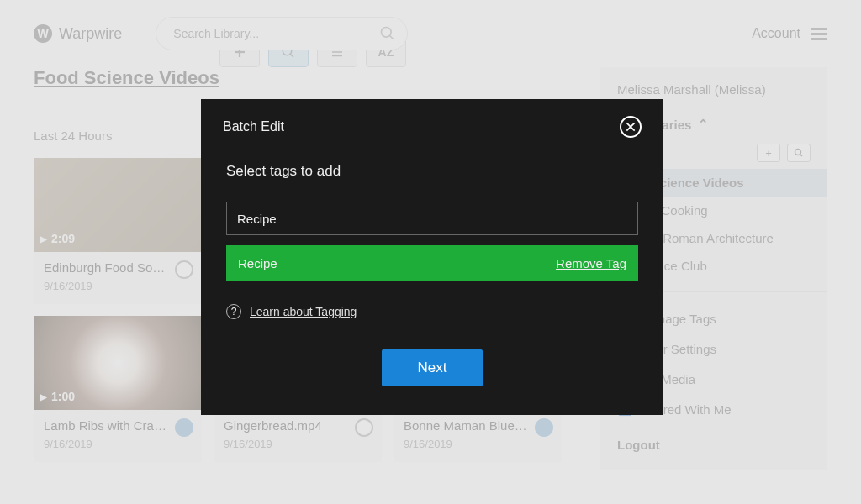 The width and height of the screenshot is (861, 504). What do you see at coordinates (432, 368) in the screenshot?
I see `next-button: Next` at bounding box center [432, 368].